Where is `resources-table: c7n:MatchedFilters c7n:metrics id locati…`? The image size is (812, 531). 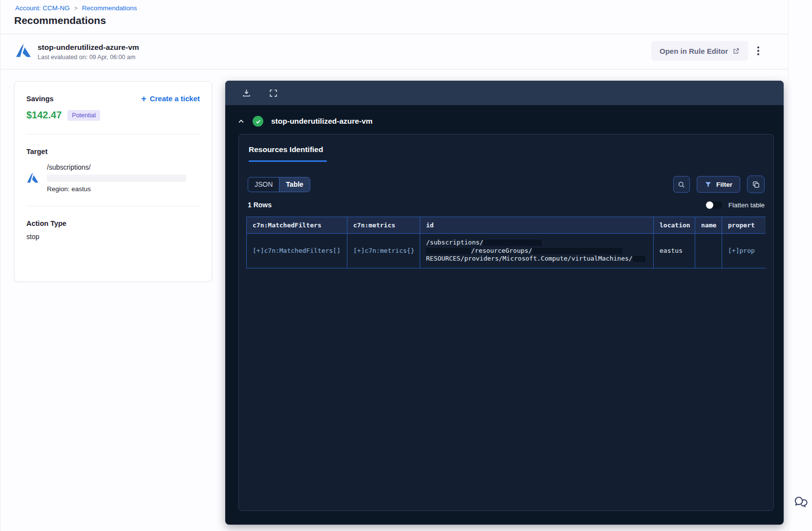
resources-table: c7n:MatchedFilters c7n:metrics id locati… is located at coordinates (506, 243).